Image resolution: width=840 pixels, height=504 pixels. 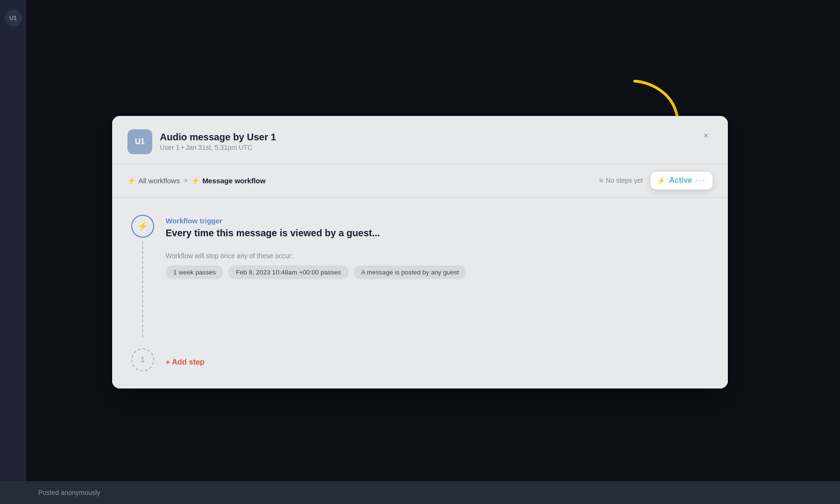 I want to click on active-badge-wrapper: ⚡ Active ···, so click(x=682, y=180).